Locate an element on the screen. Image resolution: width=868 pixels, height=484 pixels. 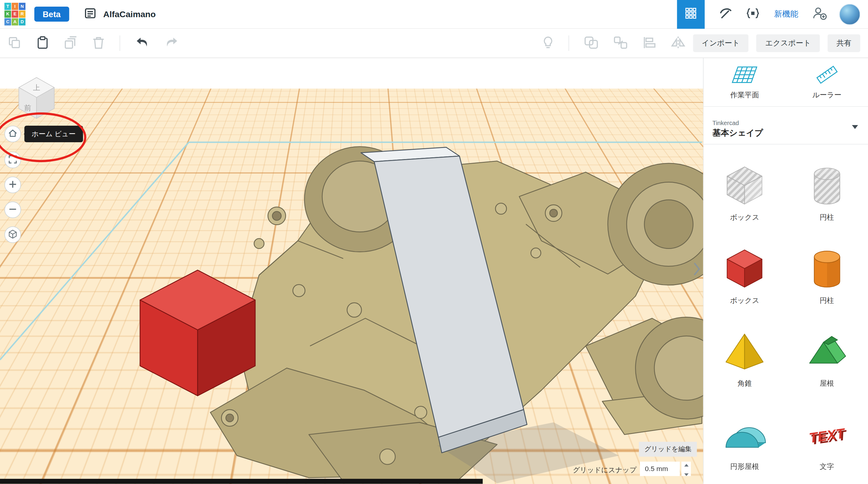
fit-view-icon is located at coordinates (13, 160).